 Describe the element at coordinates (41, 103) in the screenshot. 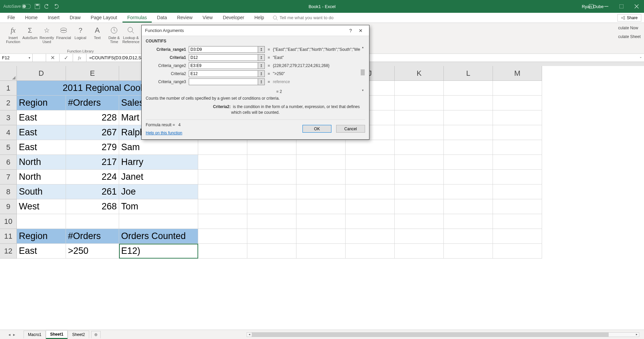

I see `cell-D2: Region` at that location.